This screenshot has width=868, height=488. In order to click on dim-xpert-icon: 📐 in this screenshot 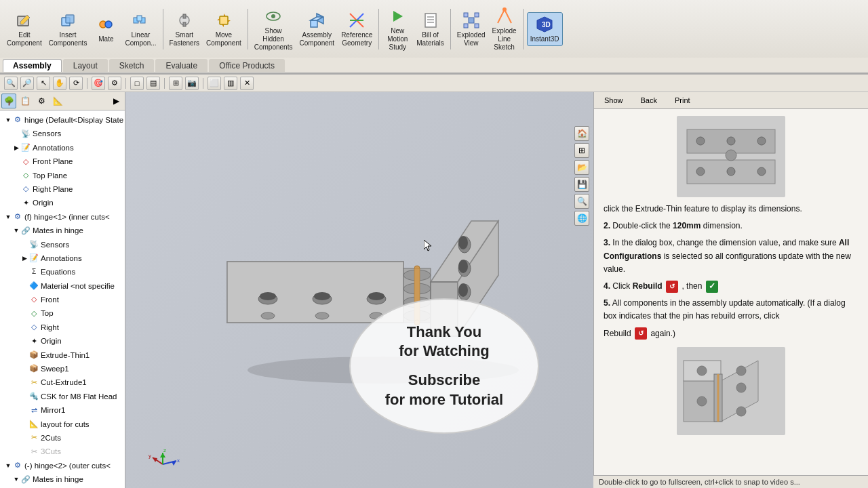, I will do `click(58, 101)`.